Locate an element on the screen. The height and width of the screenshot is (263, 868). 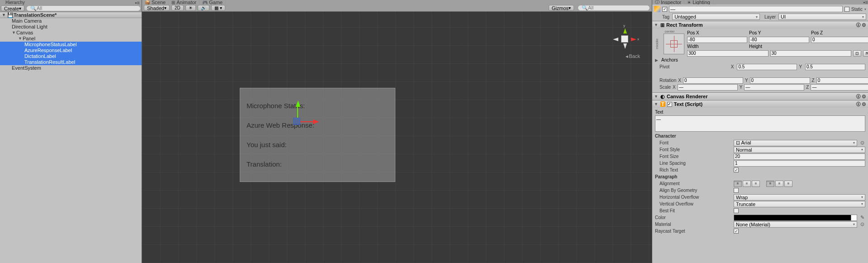
height-input is located at coordinates (811, 53).